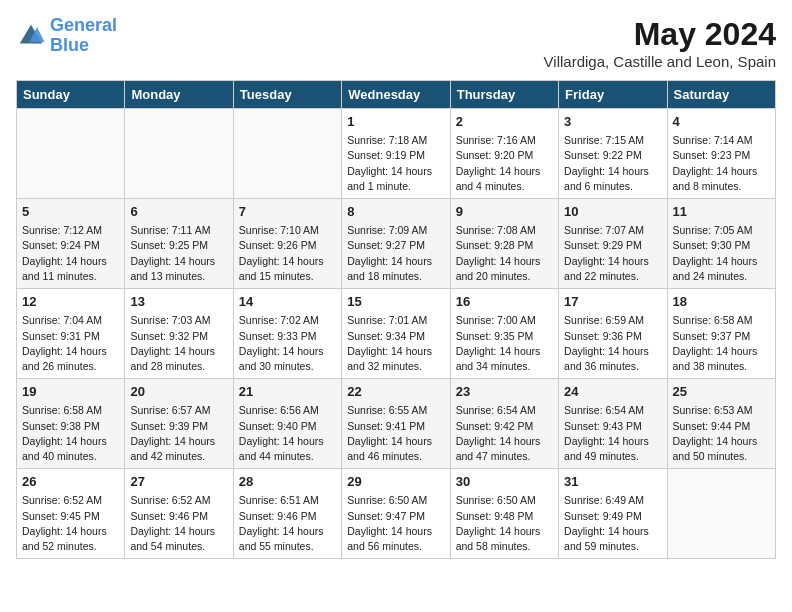 Image resolution: width=792 pixels, height=612 pixels. What do you see at coordinates (396, 482) in the screenshot?
I see `day-number: 29` at bounding box center [396, 482].